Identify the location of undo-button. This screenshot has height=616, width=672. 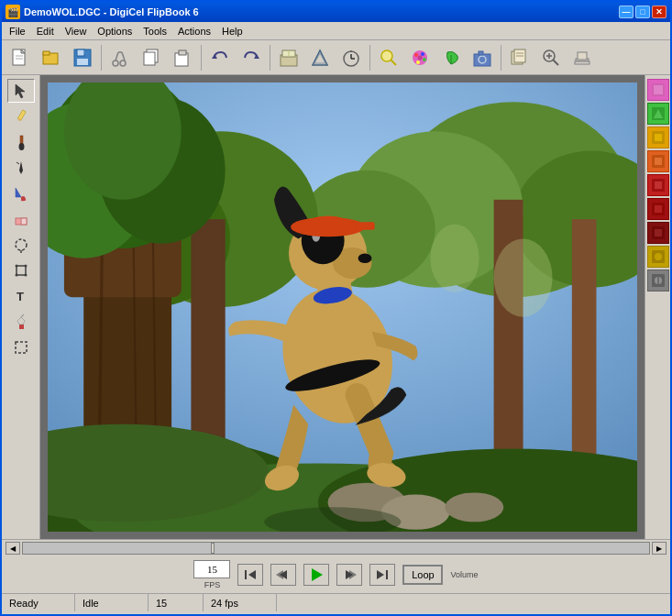
(220, 58).